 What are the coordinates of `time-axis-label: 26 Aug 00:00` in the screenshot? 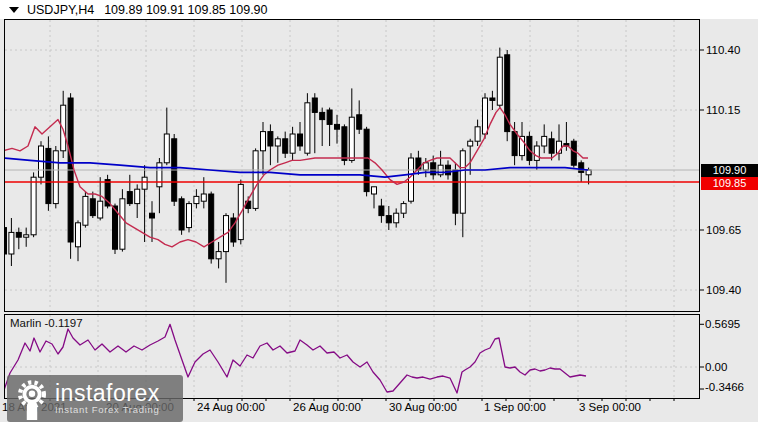 It's located at (327, 407).